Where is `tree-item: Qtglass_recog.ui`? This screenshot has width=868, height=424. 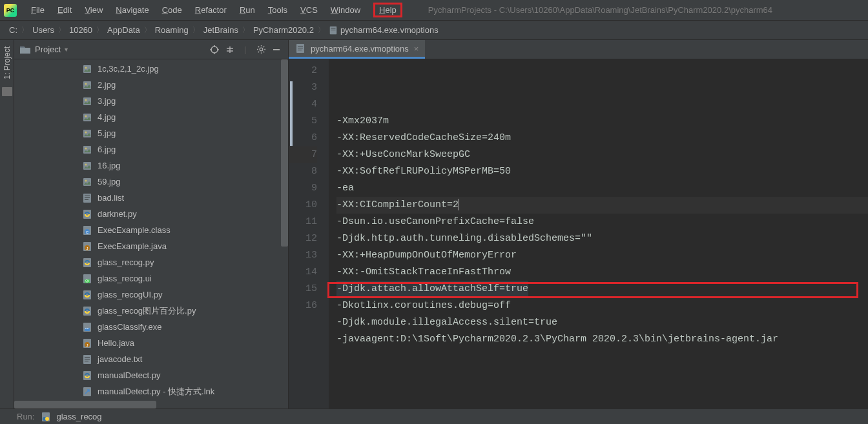
tree-item: Qtglass_recog.ui is located at coordinates (151, 279).